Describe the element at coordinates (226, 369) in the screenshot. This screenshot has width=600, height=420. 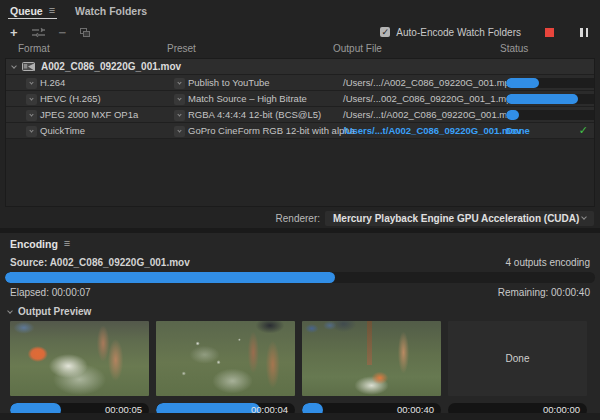
I see `preview-card: 00:00:04` at that location.